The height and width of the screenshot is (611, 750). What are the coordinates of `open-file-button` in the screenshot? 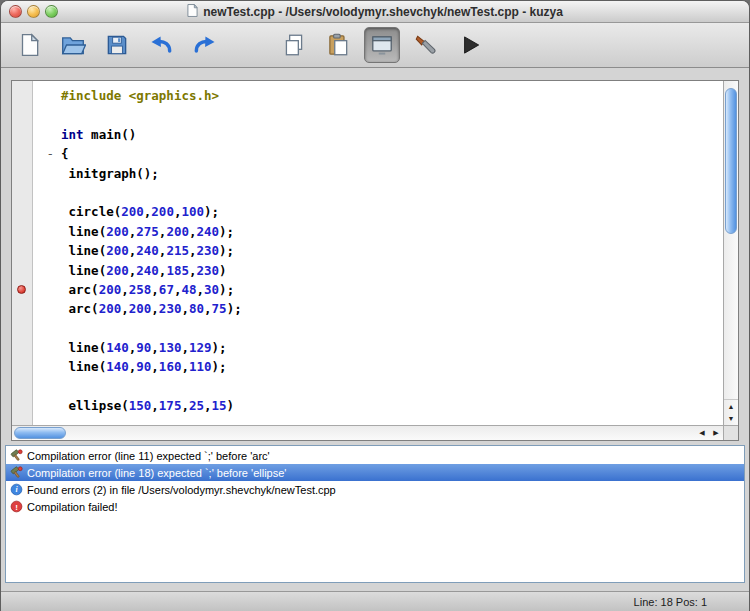 It's located at (73, 45).